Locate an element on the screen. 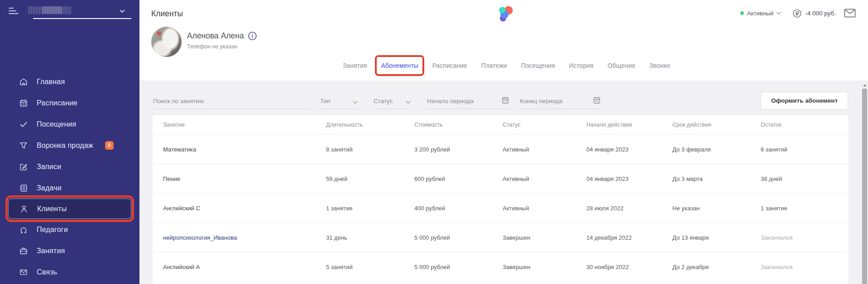 The height and width of the screenshot is (284, 868). cell-duration: 1 занятие is located at coordinates (370, 208).